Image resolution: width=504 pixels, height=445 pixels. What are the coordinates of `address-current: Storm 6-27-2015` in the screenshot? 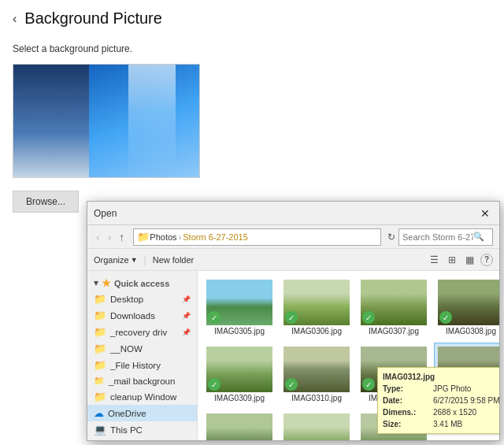 It's located at (216, 237).